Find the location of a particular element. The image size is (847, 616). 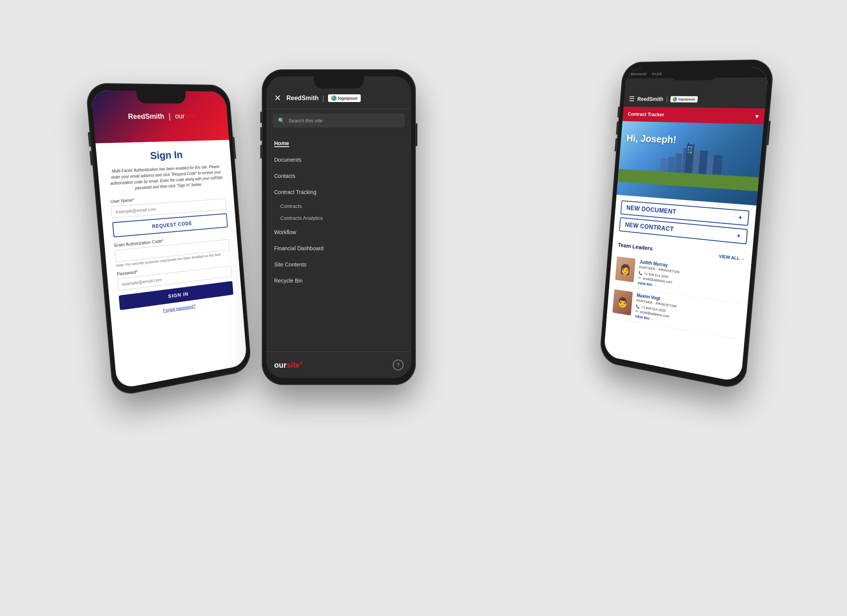

signin-site-name: oursite® is located at coordinates (186, 116).